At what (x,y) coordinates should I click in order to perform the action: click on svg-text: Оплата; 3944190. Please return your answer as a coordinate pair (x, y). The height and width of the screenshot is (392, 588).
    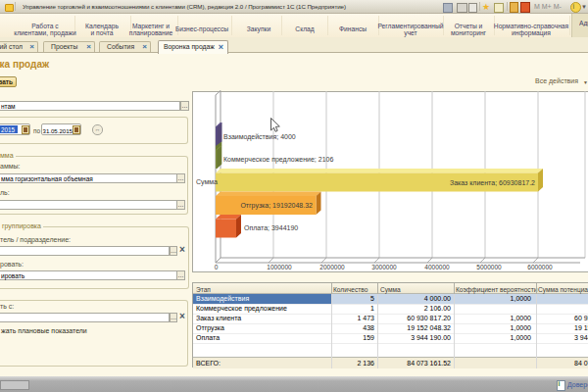
    Looking at the image, I should click on (270, 227).